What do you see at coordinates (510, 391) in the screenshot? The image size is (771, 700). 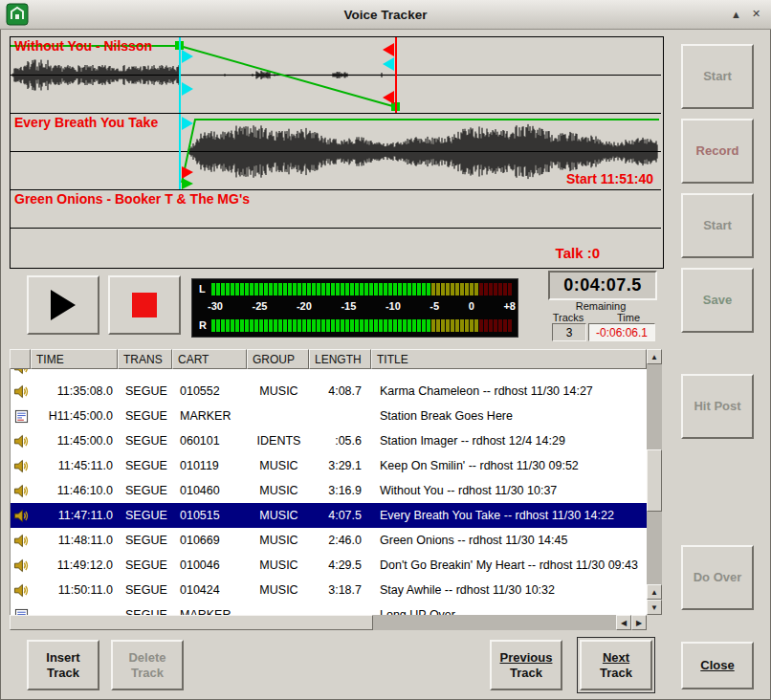 I see `row-title: Karma Chameleon -- rdhost 11/30 14:27` at bounding box center [510, 391].